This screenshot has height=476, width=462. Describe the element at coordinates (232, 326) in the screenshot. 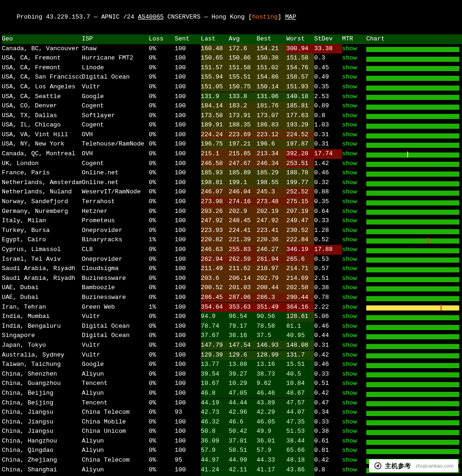

I see `table-row: India, BengaluruDigital Ocean0%10078.747…` at that location.